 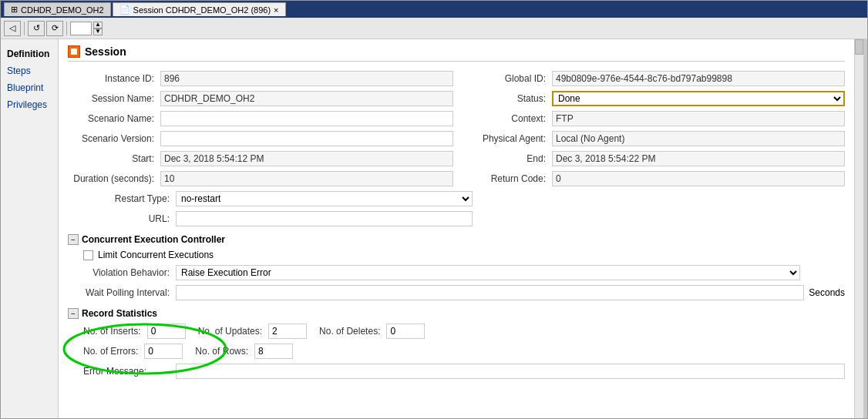 I want to click on instance-global-row: Instance ID: Global ID:, so click(x=456, y=79).